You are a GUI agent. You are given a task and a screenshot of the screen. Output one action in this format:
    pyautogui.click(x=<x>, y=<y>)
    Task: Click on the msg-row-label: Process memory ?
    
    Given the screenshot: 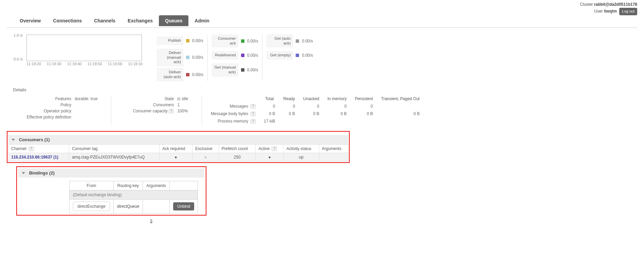 What is the action you would take?
    pyautogui.click(x=233, y=121)
    